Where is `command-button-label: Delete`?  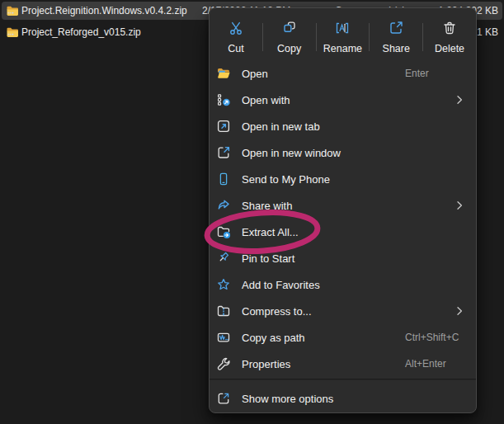 command-button-label: Delete is located at coordinates (450, 49).